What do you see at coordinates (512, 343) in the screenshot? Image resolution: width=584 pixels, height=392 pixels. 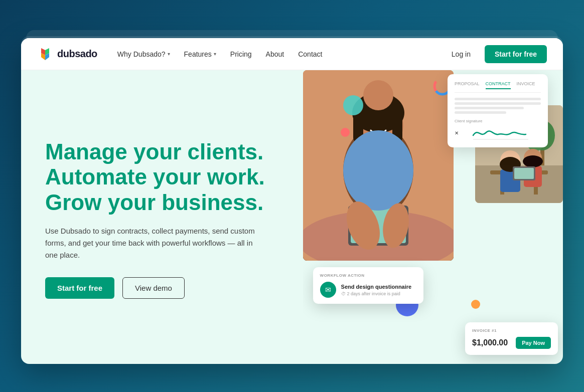 I see `invoice-row: $1,000.00 Pay Now` at bounding box center [512, 343].